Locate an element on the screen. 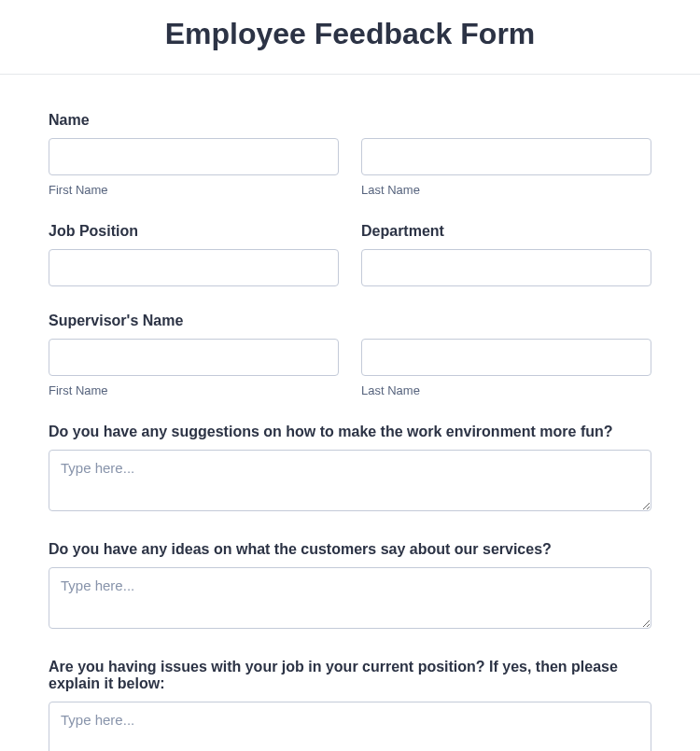  job-position-col: Job Position is located at coordinates (194, 255).